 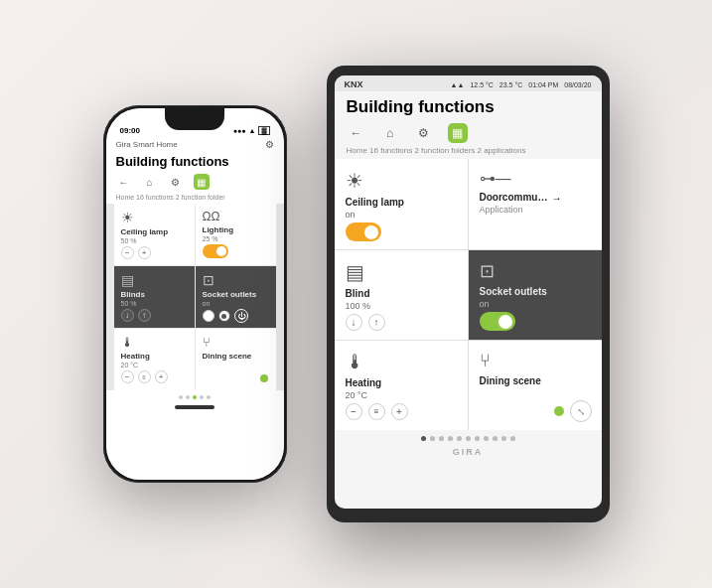 What do you see at coordinates (535, 381) in the screenshot?
I see `t-dining-label: Dining scene` at bounding box center [535, 381].